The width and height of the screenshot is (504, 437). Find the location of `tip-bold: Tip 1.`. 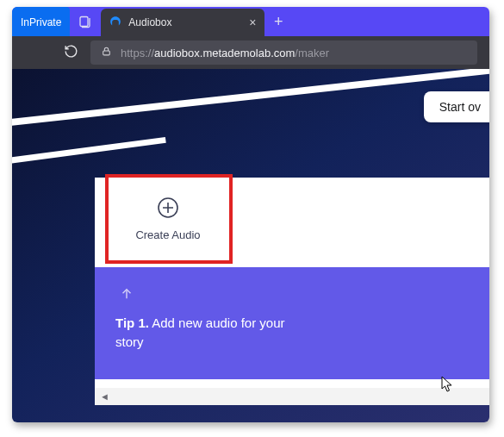

tip-bold: Tip 1. is located at coordinates (133, 322).